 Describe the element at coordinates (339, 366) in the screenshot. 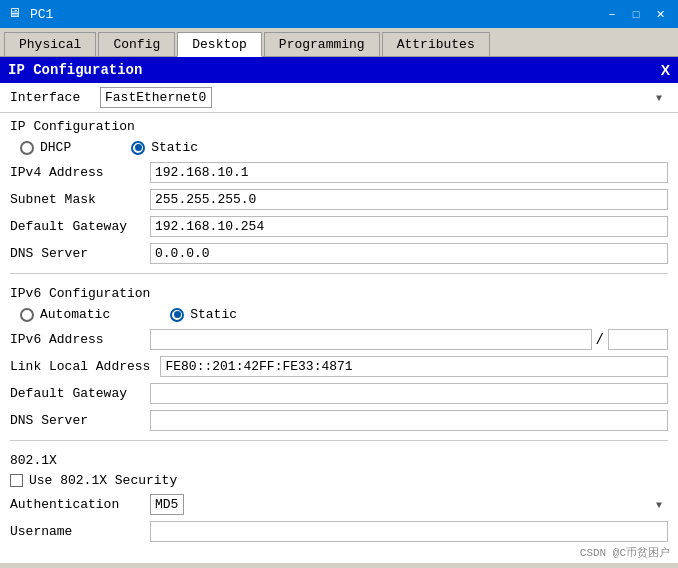

I see `link-local-row: Link Local Address` at that location.